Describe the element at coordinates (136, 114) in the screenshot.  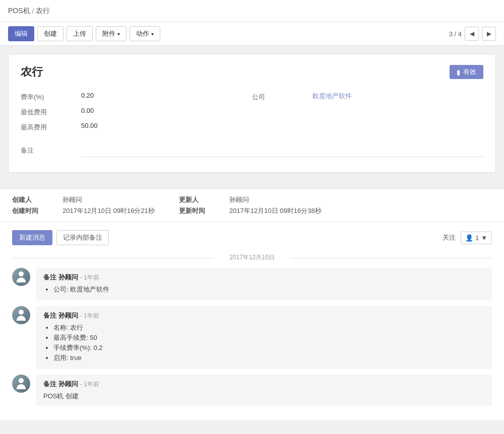
I see `fields-left: 费率(%) 0.20 最低费用 0.00 最高费用 50.00` at that location.